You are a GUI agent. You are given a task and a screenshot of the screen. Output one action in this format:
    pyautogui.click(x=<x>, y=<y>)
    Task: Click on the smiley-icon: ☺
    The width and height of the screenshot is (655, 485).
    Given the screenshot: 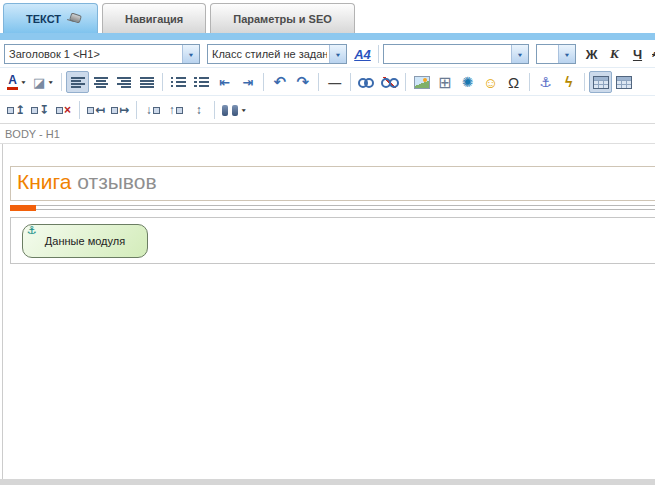 What is the action you would take?
    pyautogui.click(x=490, y=82)
    